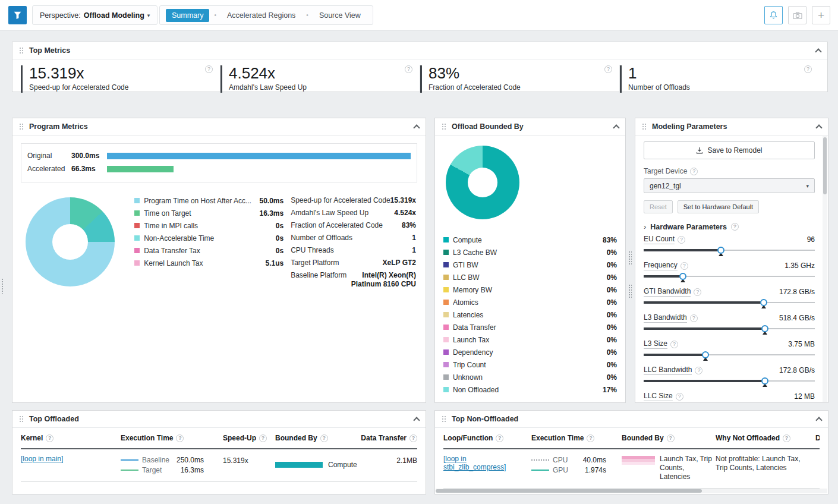 This screenshot has height=504, width=838. Describe the element at coordinates (18, 15) in the screenshot. I see `advisor-logo` at that location.